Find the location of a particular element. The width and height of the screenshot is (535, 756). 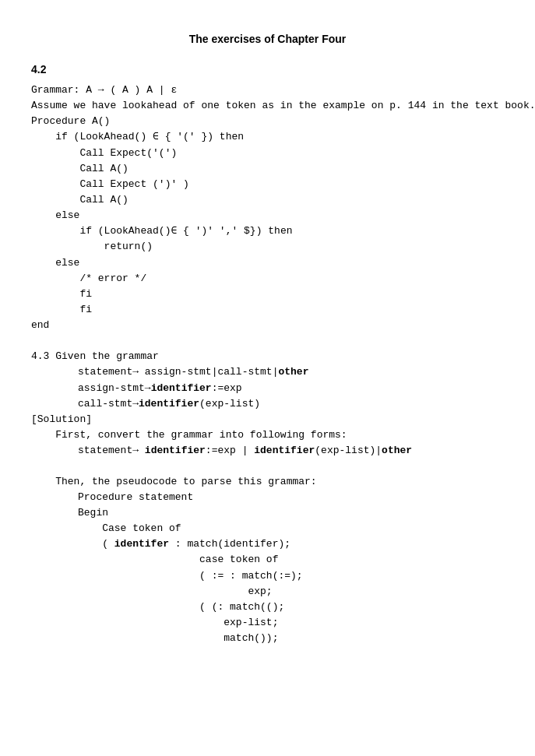

call-branch: ( (: match((); is located at coordinates (291, 607).